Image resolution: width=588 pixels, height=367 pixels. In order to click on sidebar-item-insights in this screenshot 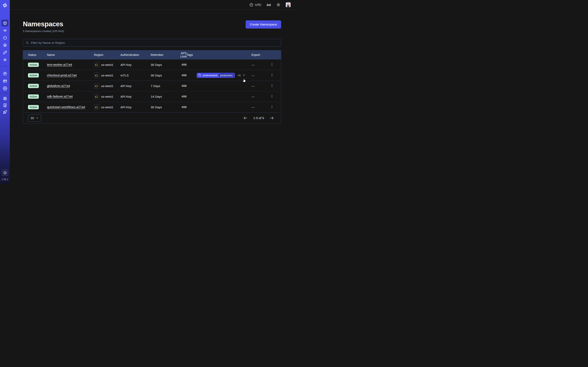, I will do `click(5, 30)`.